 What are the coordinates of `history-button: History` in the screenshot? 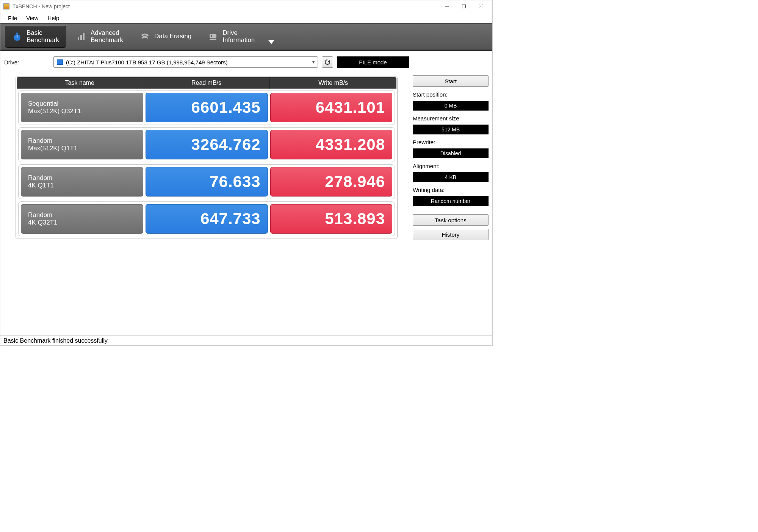 It's located at (451, 234).